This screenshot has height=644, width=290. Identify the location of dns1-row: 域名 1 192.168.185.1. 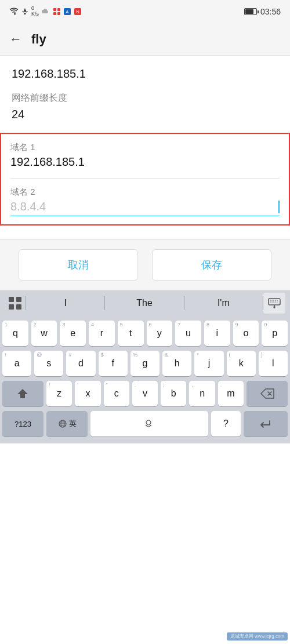
(145, 156).